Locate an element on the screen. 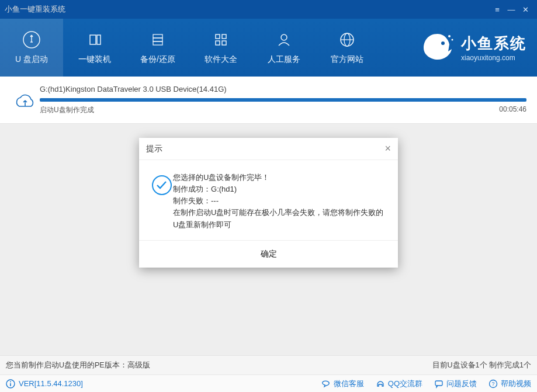 The height and width of the screenshot is (392, 537). brand-area: 小鱼系统 xiaoyuxitong.com is located at coordinates (458, 48).